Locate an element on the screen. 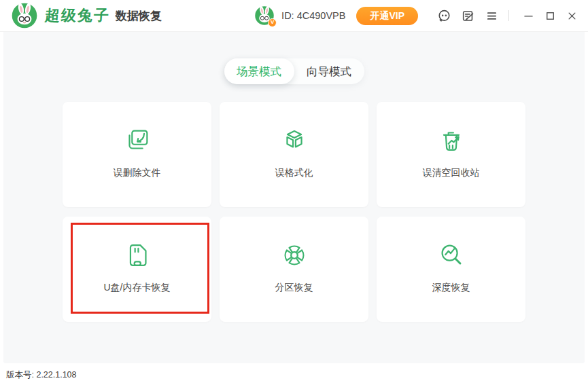 This screenshot has width=588, height=387. trash-restore-icon is located at coordinates (451, 141).